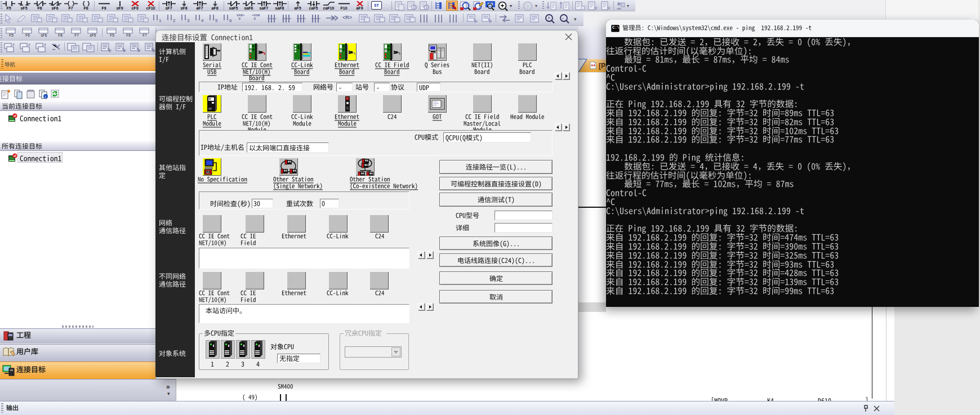 This screenshot has width=980, height=415. I want to click on svg-text: i, so click(46, 97).